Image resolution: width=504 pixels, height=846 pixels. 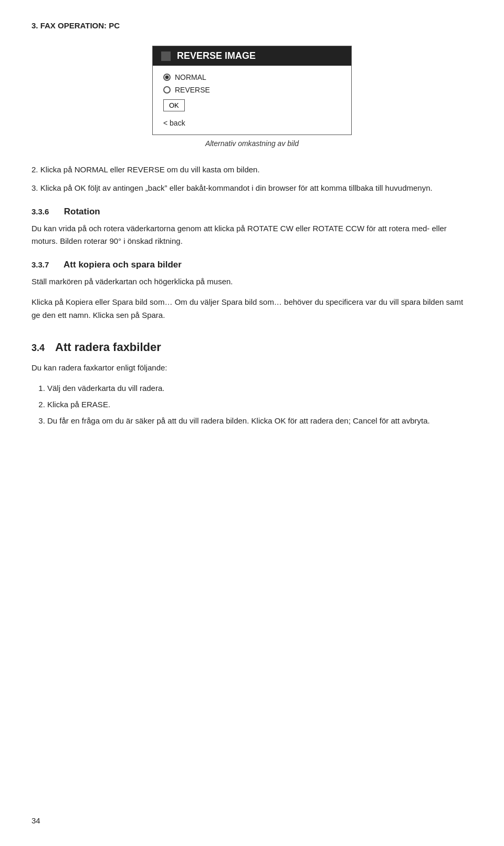 I want to click on dialog-box: REVERSE IMAGE NORMAL REVERSE OK < back, so click(x=252, y=90).